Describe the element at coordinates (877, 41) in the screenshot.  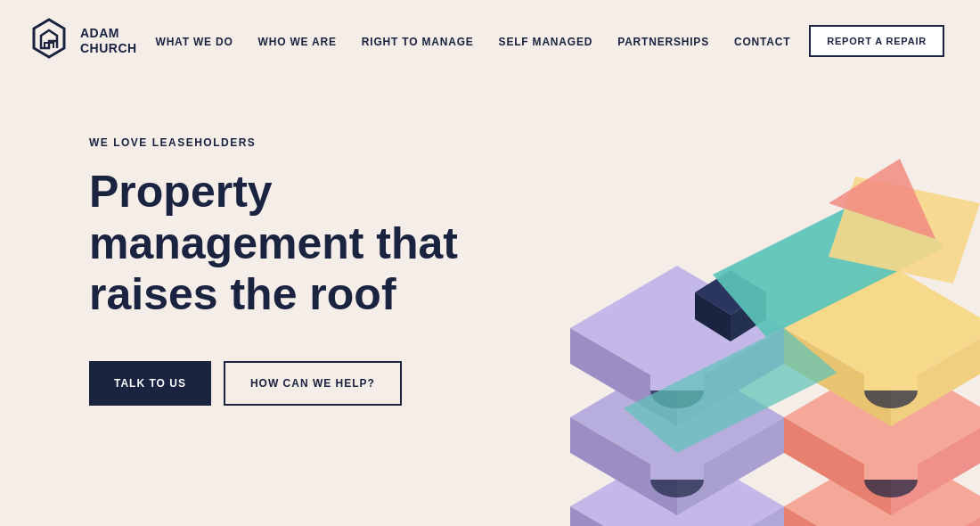
I see `report-repair-button: REPORT A REPAIR` at that location.